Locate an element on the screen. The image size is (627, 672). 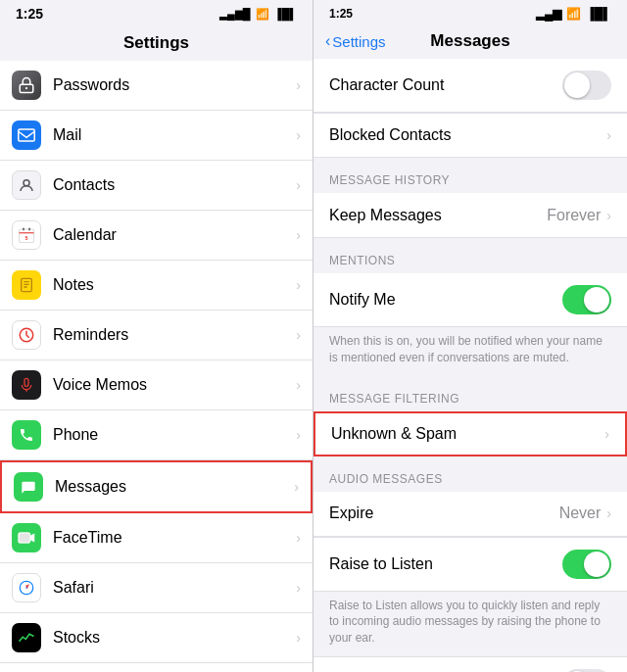
character-count-row: Character Count is located at coordinates (470, 86).